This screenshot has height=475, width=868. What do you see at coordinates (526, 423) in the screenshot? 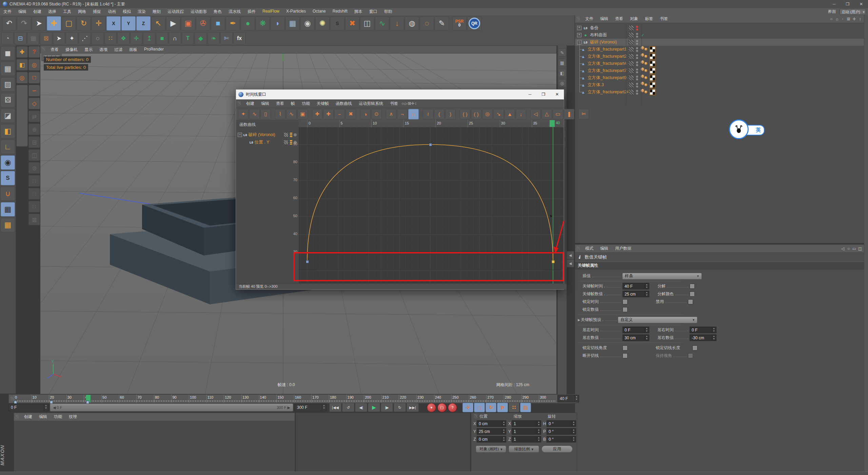
I see `scale-field: 1▲▼` at bounding box center [526, 423].